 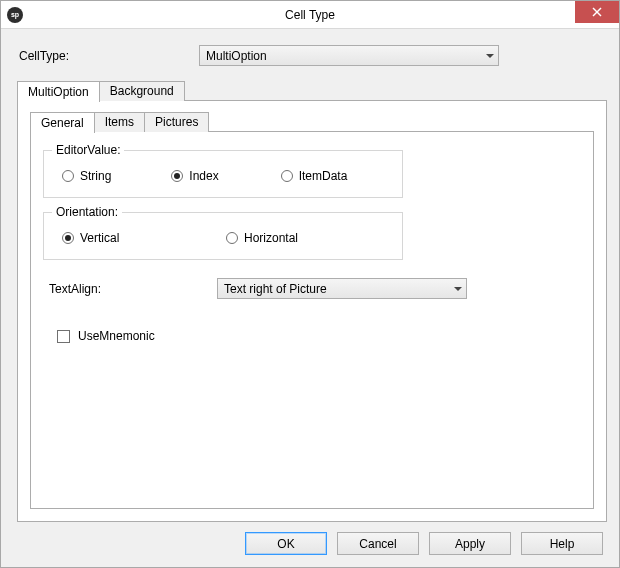 What do you see at coordinates (336, 176) in the screenshot?
I see `radio-itemdata: ItemData` at bounding box center [336, 176].